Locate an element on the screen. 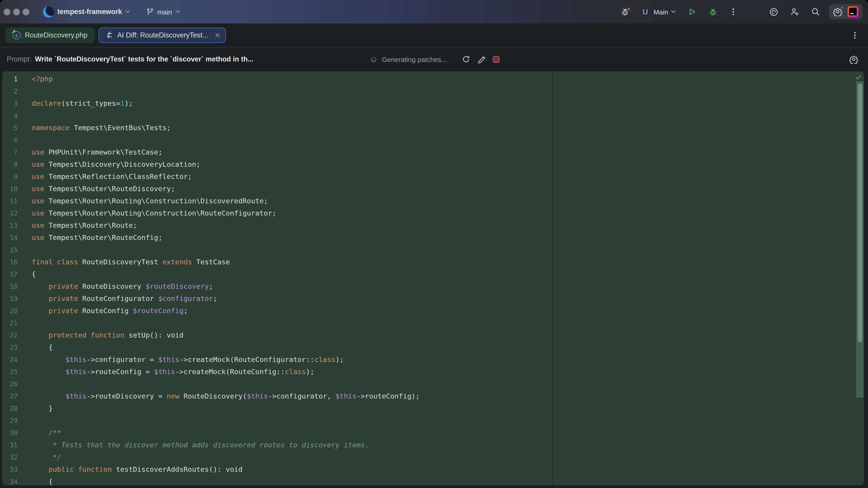 The width and height of the screenshot is (868, 488). scrollbar-thumb is located at coordinates (860, 213).